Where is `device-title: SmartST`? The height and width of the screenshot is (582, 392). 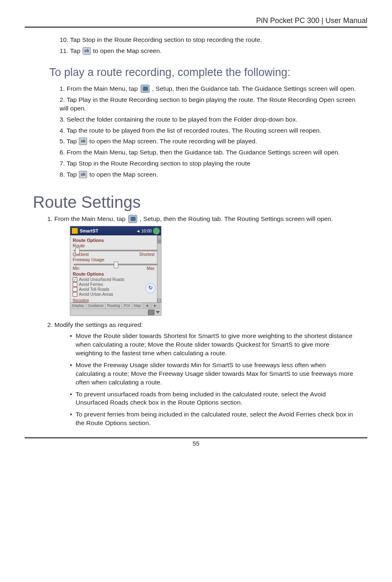
device-title: SmartST is located at coordinates (89, 231).